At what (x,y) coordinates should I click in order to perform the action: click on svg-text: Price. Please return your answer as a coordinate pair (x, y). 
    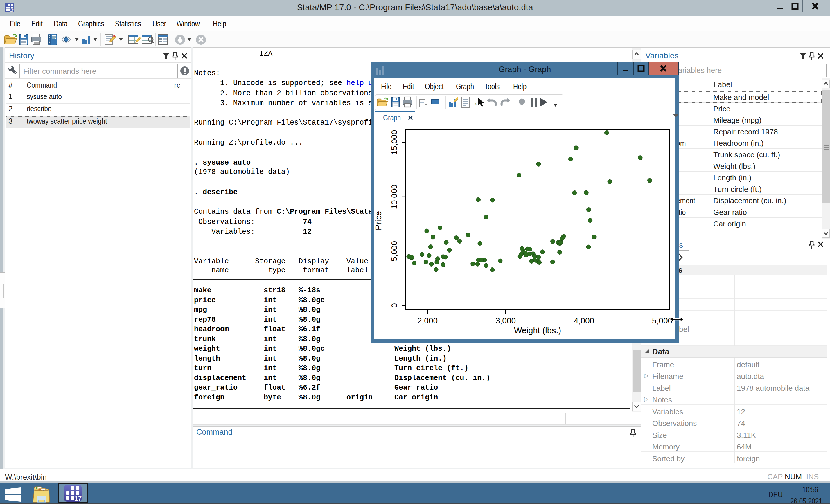
    Looking at the image, I should click on (379, 221).